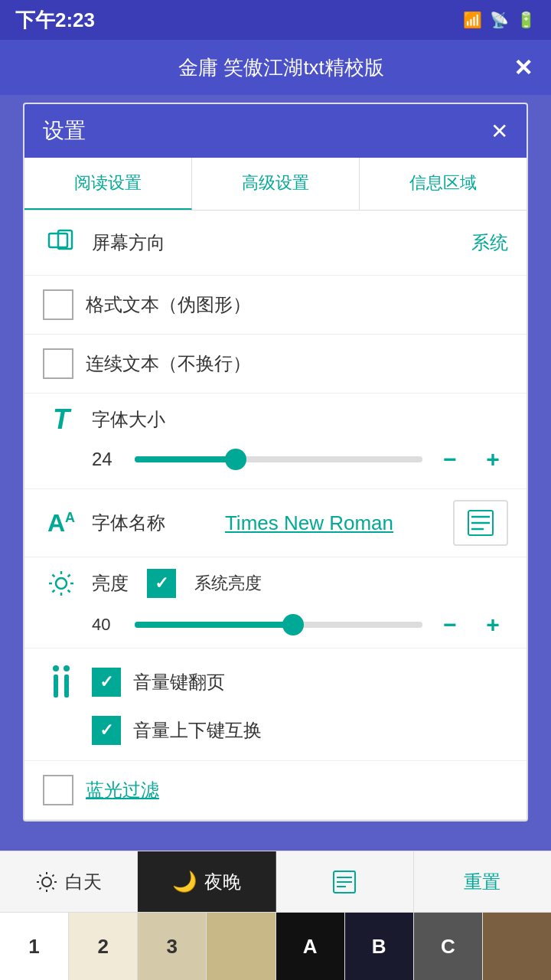 This screenshot has height=980, width=551. What do you see at coordinates (450, 459) in the screenshot?
I see `font-size-decrease-button: −` at bounding box center [450, 459].